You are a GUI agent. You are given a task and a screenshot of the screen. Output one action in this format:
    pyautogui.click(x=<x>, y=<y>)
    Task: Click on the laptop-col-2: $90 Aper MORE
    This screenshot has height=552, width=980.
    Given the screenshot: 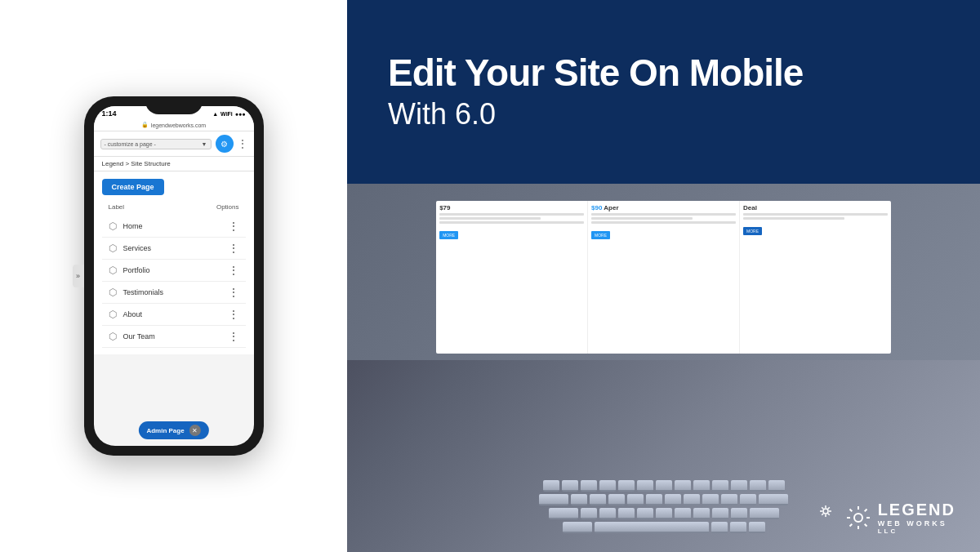 What is the action you would take?
    pyautogui.click(x=664, y=278)
    